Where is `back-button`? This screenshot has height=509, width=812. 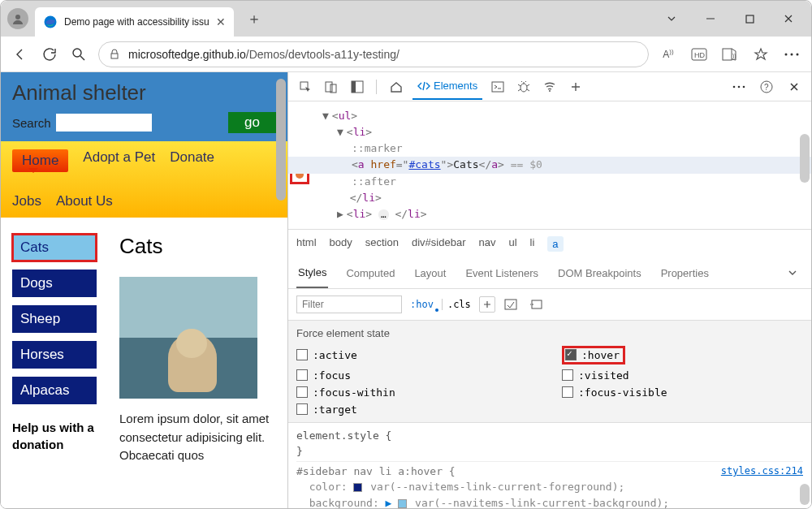 back-button is located at coordinates (20, 54).